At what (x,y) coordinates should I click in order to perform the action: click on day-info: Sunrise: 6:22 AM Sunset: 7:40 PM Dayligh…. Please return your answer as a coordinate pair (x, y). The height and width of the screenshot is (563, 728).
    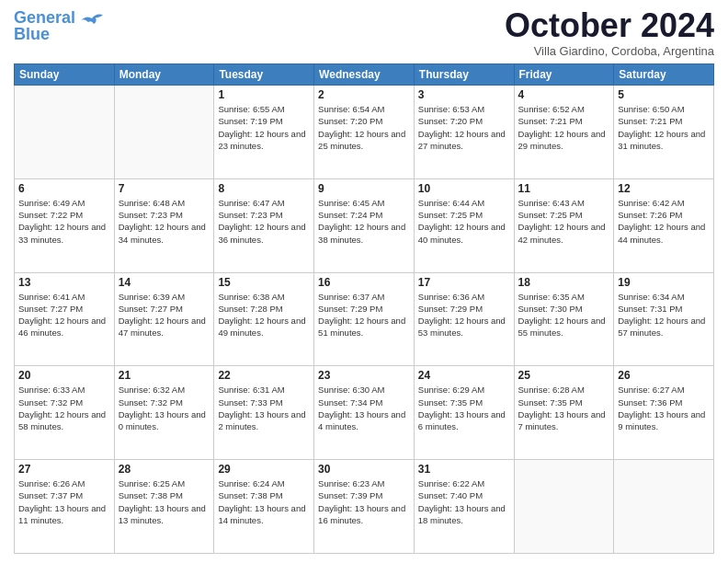
    Looking at the image, I should click on (464, 502).